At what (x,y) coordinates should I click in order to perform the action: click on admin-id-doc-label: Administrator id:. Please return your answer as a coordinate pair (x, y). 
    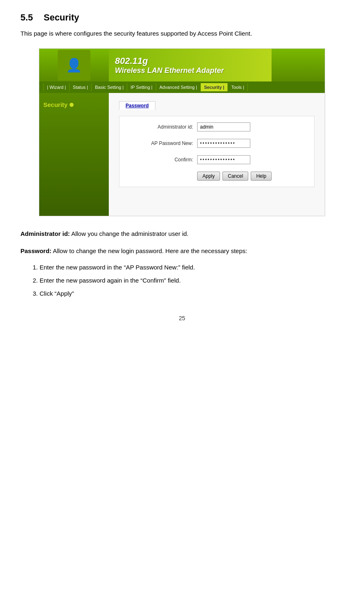
    Looking at the image, I should click on (45, 233).